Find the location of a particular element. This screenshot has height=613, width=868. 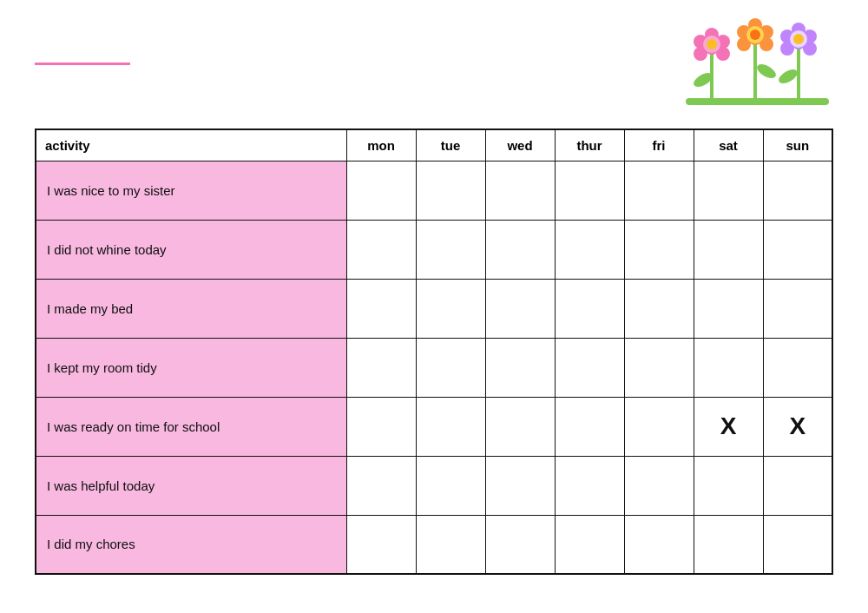

title-area is located at coordinates (86, 66).